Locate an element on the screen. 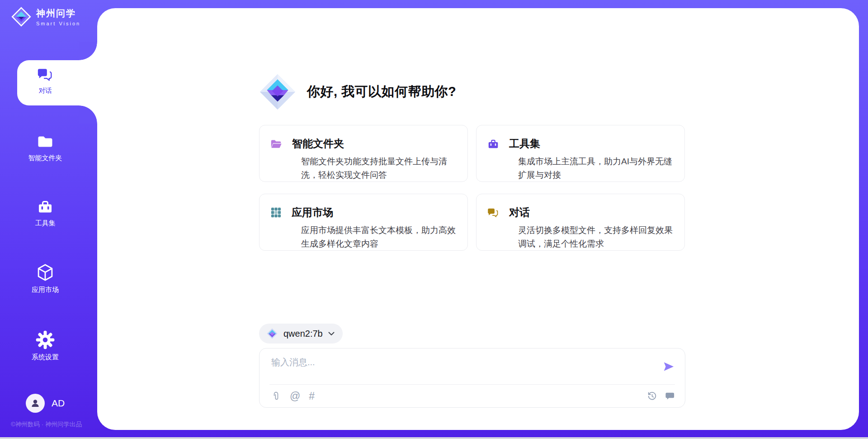  history-button is located at coordinates (652, 396).